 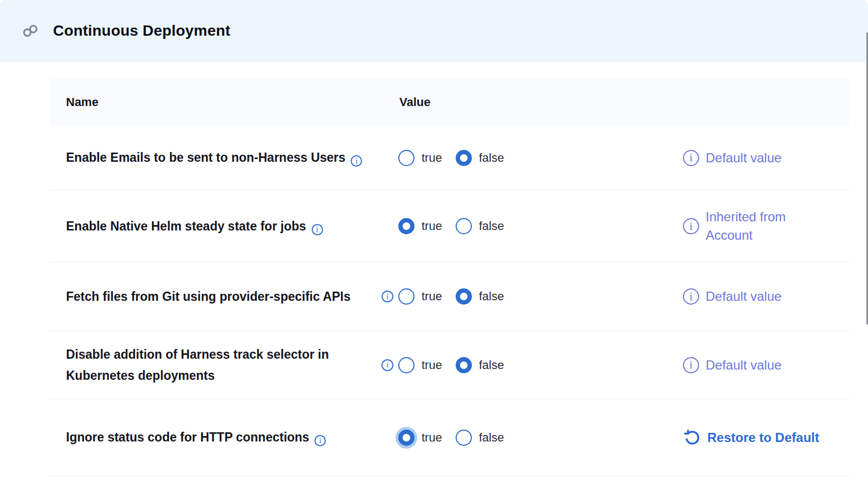 I want to click on setting-name-cell: Fetch files from Git using provider-spec…, so click(x=215, y=296).